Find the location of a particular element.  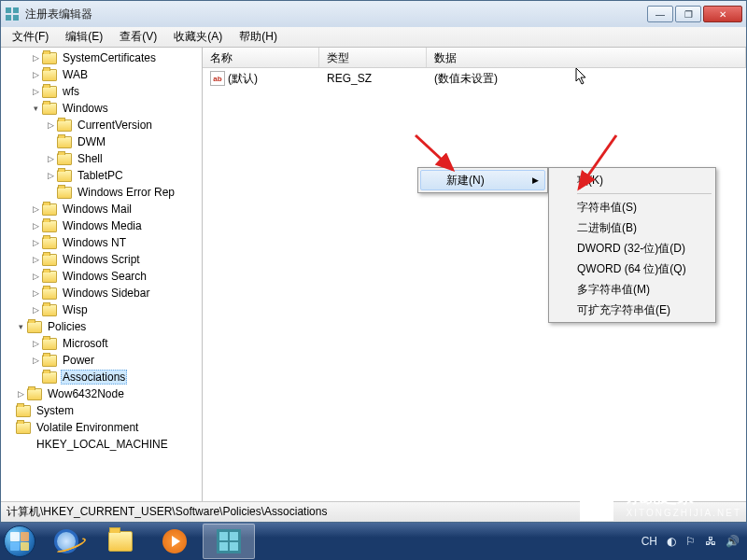

start-button is located at coordinates (20, 541).